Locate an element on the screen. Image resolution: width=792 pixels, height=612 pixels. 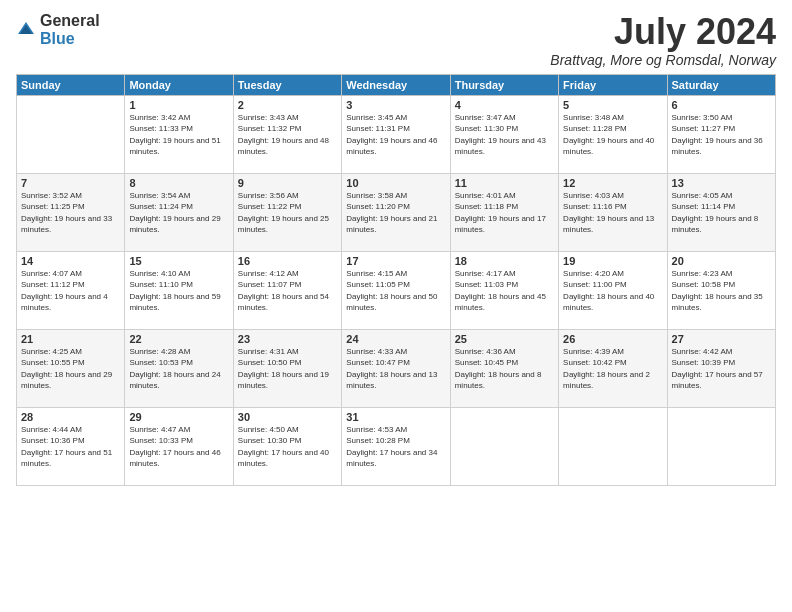
calendar-week-row: 21Sunrise: 4:25 AMSunset: 10:55 PMDaylig… is located at coordinates (396, 368).